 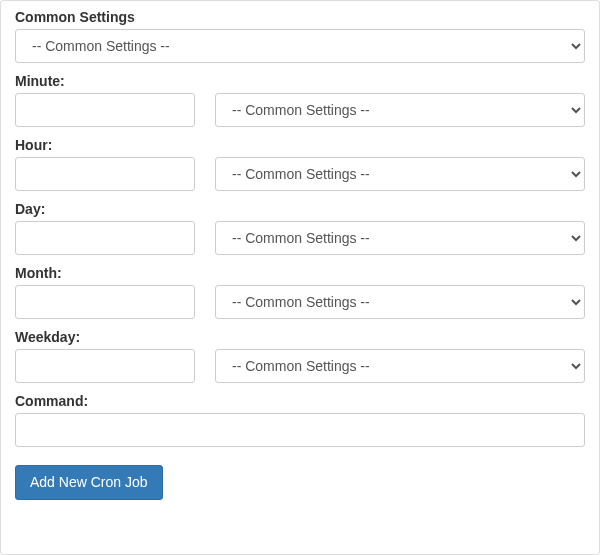 What do you see at coordinates (300, 81) in the screenshot?
I see `minute-label: Minute:` at bounding box center [300, 81].